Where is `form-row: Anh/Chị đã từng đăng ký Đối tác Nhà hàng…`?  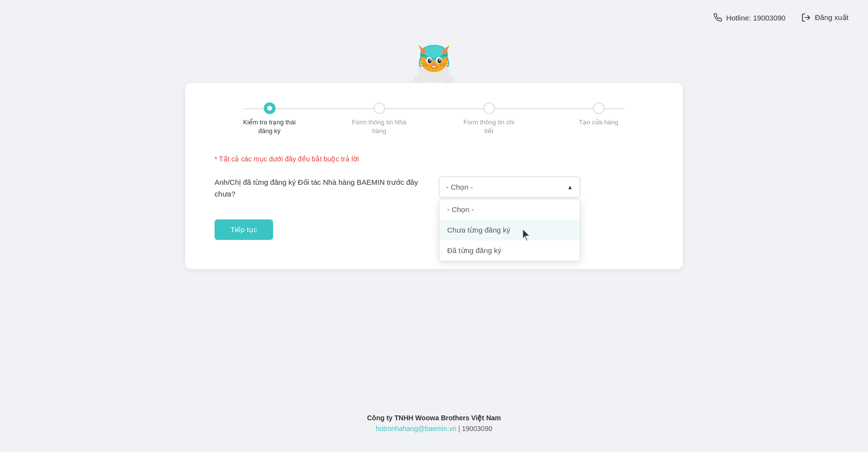 form-row: Anh/Chị đã từng đăng ký Đối tác Nhà hàng… is located at coordinates (434, 188).